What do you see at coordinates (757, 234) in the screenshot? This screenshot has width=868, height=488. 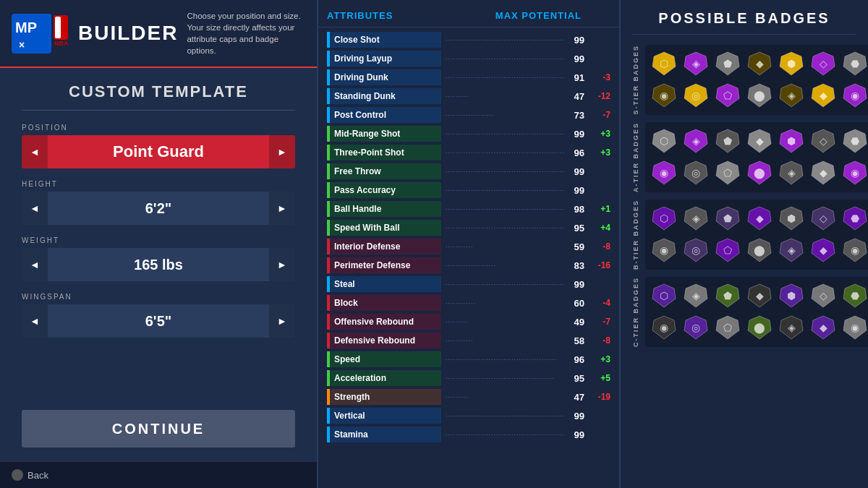 I see `badges-grid: ⬡◈⬟◆⬢◇⬣◉◎⬠⬤◈◆◉` at bounding box center [757, 234].